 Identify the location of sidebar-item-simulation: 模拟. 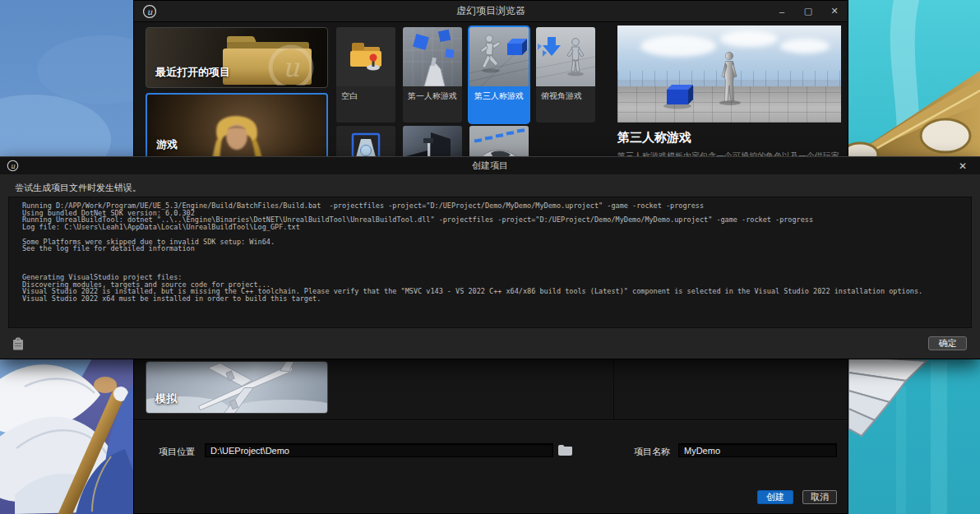
(237, 387).